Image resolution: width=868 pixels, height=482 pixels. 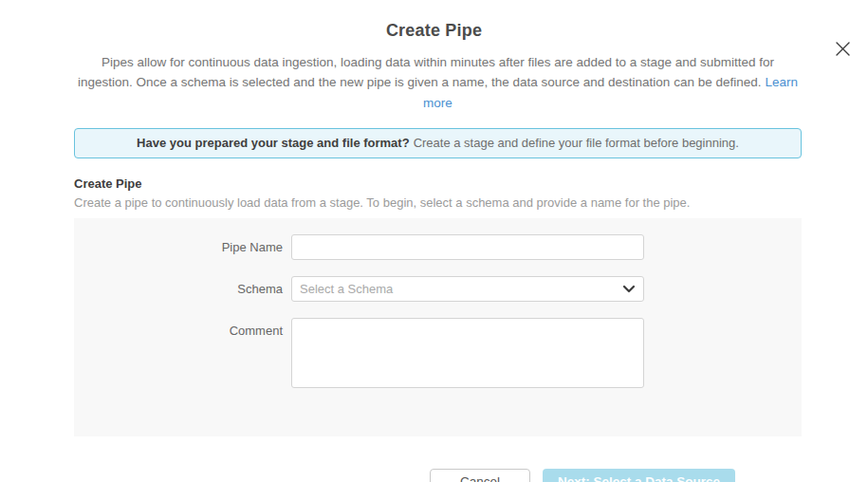 I want to click on comment-row: Comment, so click(x=438, y=353).